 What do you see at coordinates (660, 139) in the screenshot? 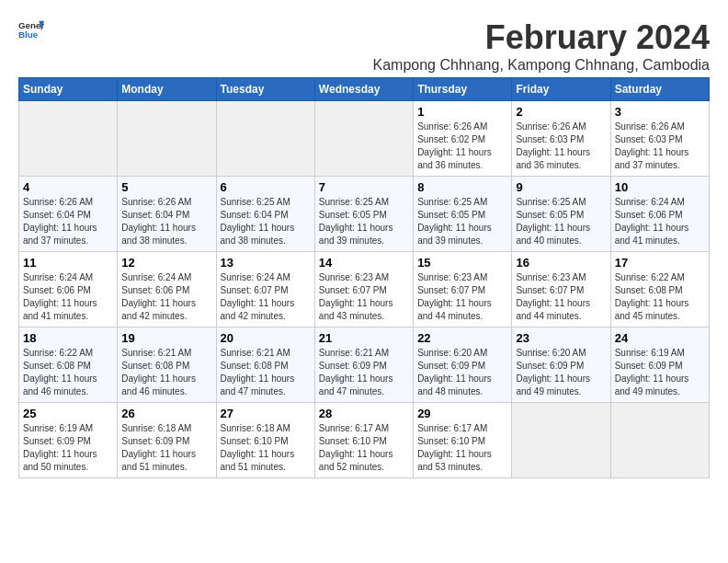
I see `calendar-cell: 3Sunrise: 6:26 AMSunset: 6:03 PMDaylight…` at bounding box center [660, 139].